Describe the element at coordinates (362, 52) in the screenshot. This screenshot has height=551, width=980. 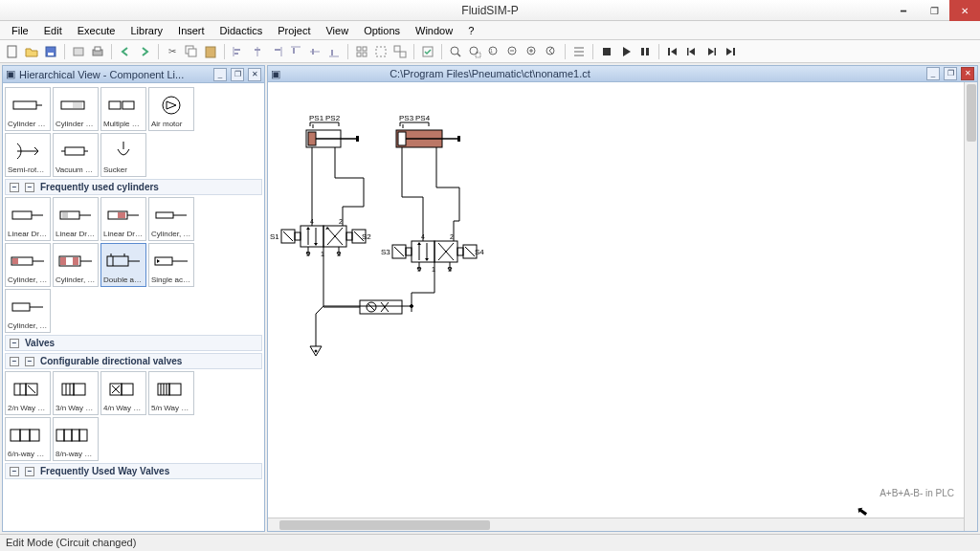
I see `grid-icon` at that location.